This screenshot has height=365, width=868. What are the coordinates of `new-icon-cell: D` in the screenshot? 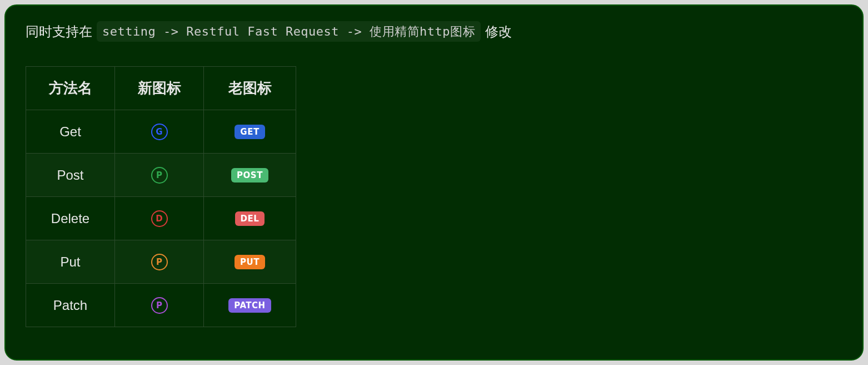 It's located at (159, 219).